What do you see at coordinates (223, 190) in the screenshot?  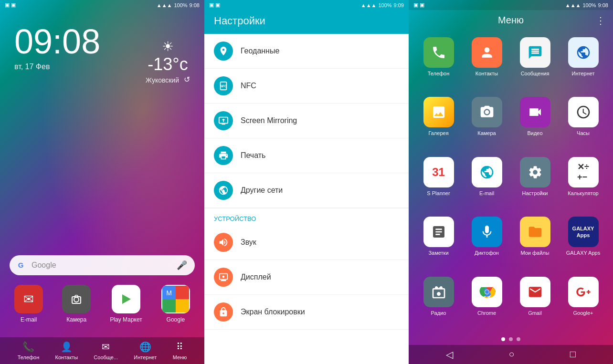 I see `networks-svg` at bounding box center [223, 190].